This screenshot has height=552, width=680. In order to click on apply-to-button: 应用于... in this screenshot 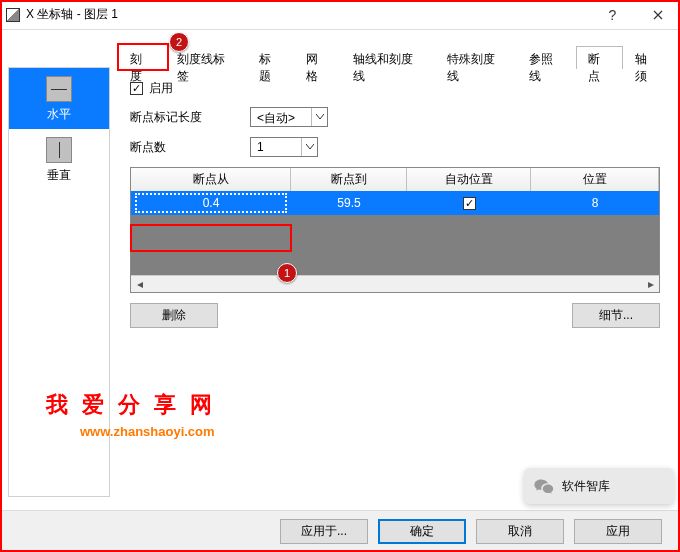, I will do `click(324, 532)`.